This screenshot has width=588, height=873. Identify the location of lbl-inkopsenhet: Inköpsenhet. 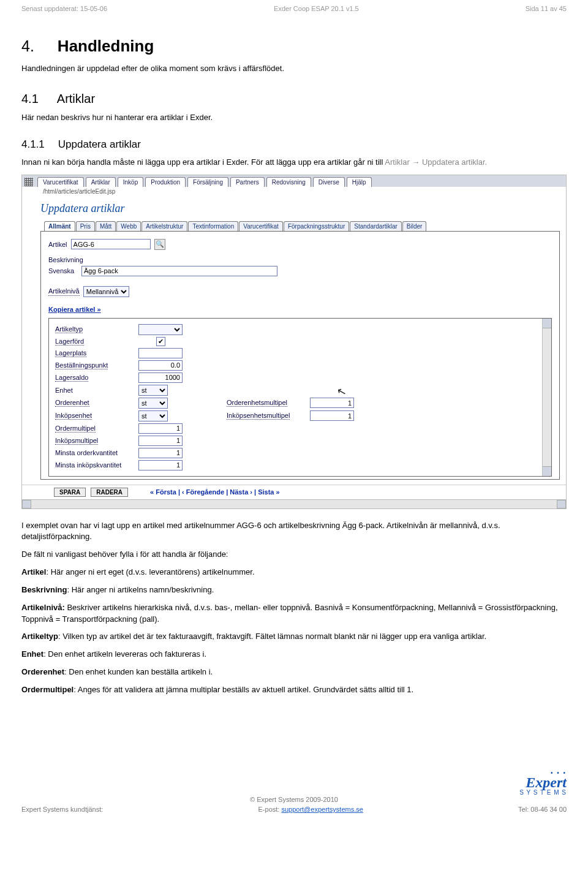
(74, 415).